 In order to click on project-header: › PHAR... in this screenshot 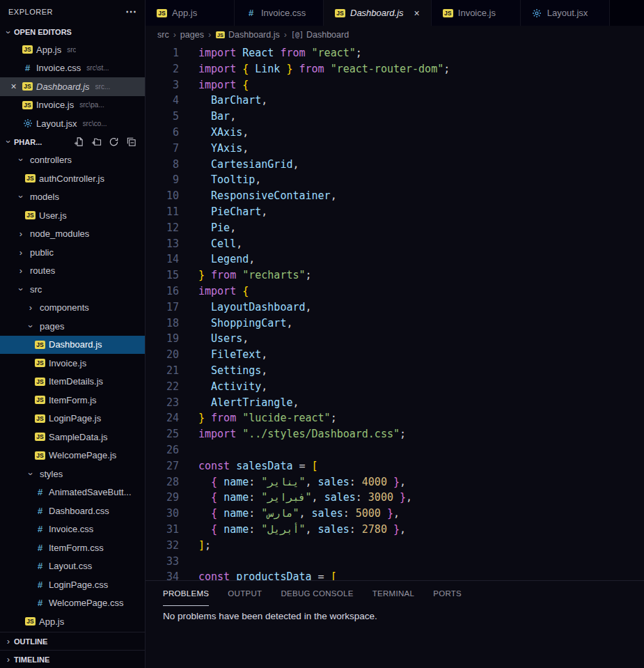, I will do `click(72, 142)`.